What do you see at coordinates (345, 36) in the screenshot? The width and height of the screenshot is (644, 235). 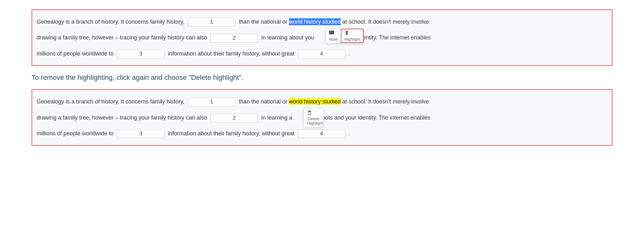 I see `highlight-popup: " Note Highlight` at bounding box center [345, 36].